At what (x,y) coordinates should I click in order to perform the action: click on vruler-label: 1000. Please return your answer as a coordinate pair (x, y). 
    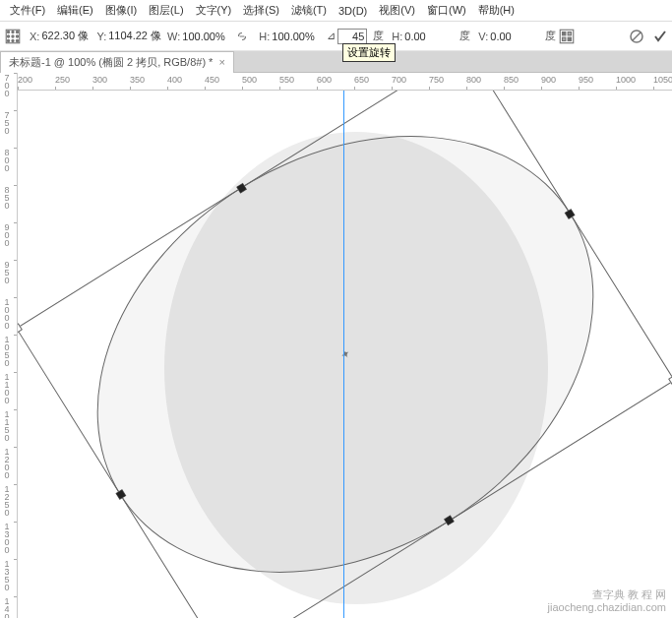
    Looking at the image, I should click on (7, 313).